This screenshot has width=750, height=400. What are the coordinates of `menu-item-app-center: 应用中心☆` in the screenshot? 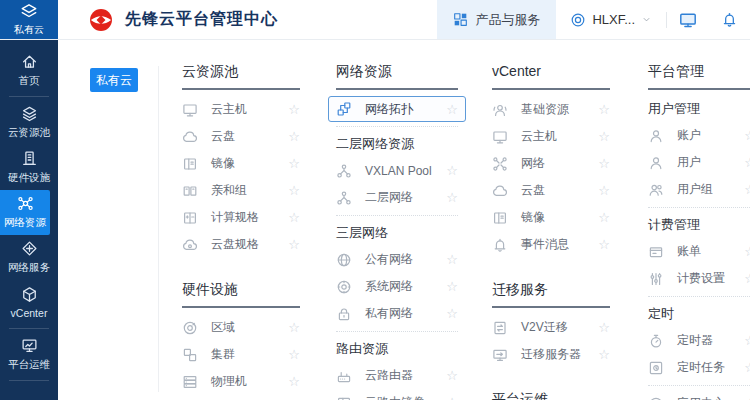 It's located at (699, 395).